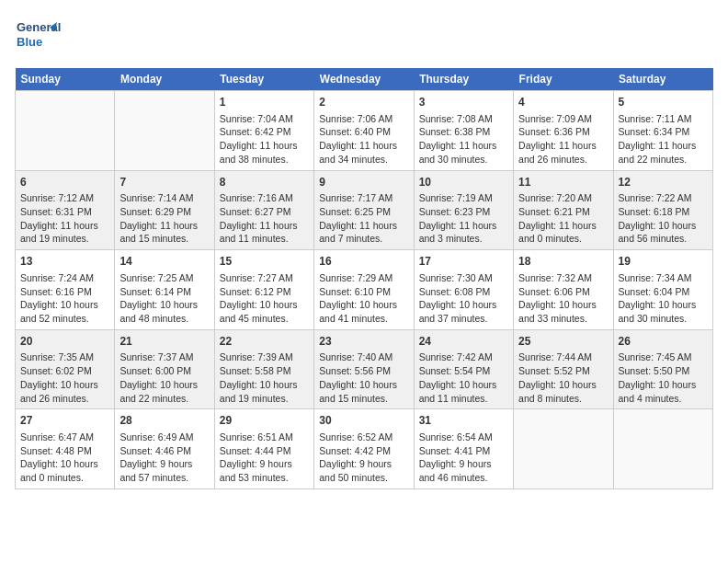  Describe the element at coordinates (265, 438) in the screenshot. I see `day-info: Sunrise: 6:51 AM` at that location.